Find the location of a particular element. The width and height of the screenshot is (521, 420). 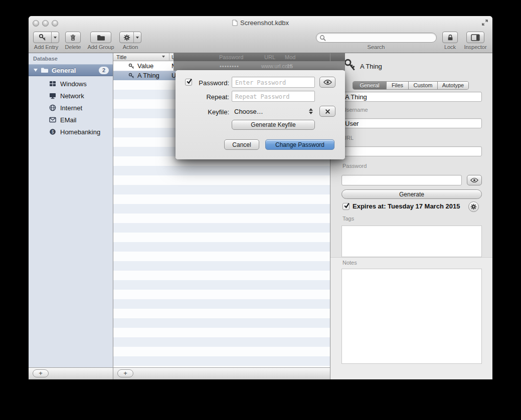

disclosure-triangle-icon is located at coordinates (36, 70).